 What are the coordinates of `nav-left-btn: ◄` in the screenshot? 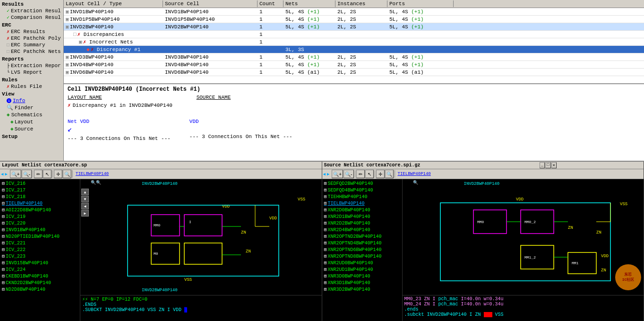 It's located at (85, 206).